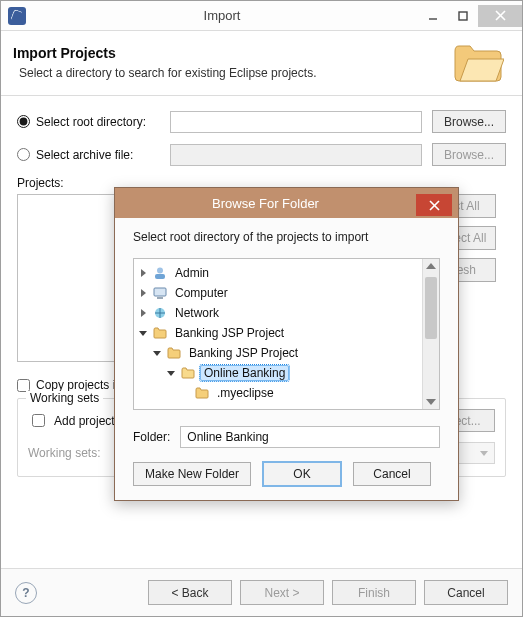  I want to click on tree-label: Computer, so click(202, 293).